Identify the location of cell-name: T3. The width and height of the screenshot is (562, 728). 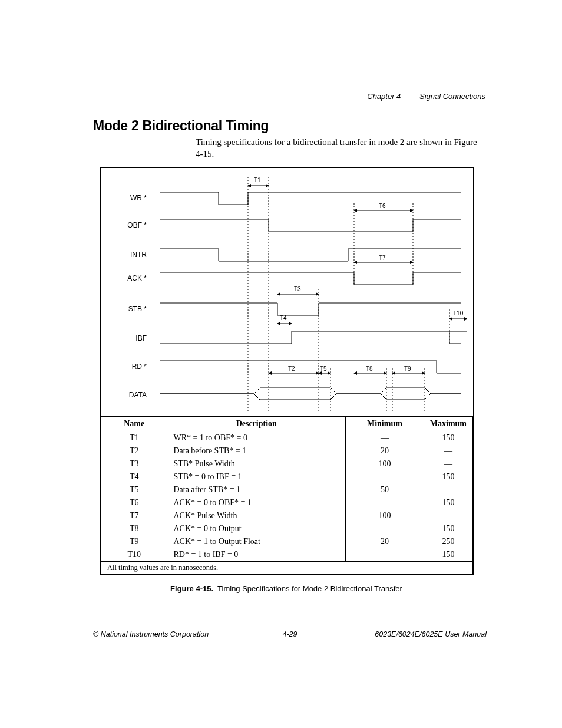
(134, 464).